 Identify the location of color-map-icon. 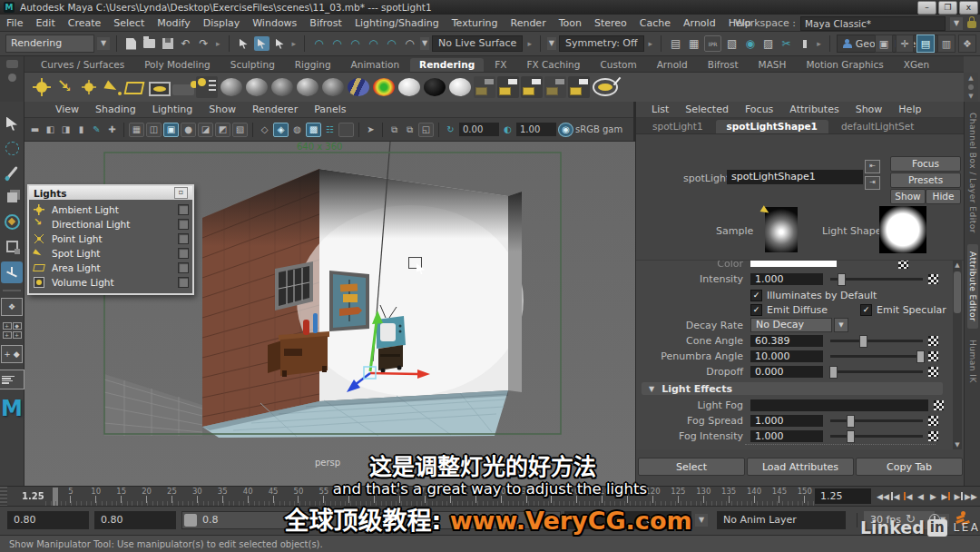
(904, 264).